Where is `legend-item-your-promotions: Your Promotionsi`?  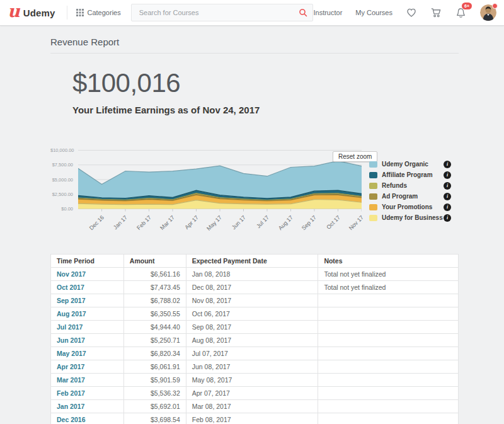
legend-item-your-promotions: Your Promotionsi is located at coordinates (410, 207).